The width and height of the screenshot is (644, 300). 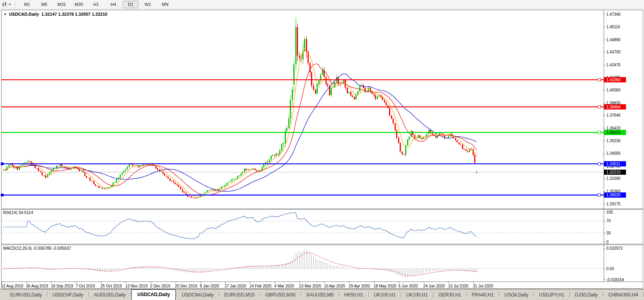 I want to click on timeframe-button-m15: M15, so click(x=62, y=5).